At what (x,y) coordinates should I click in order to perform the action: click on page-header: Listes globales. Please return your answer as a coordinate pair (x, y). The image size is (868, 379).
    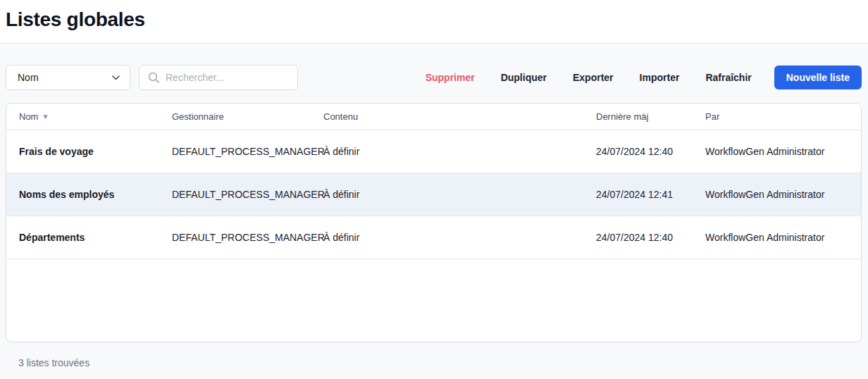
    Looking at the image, I should click on (434, 22).